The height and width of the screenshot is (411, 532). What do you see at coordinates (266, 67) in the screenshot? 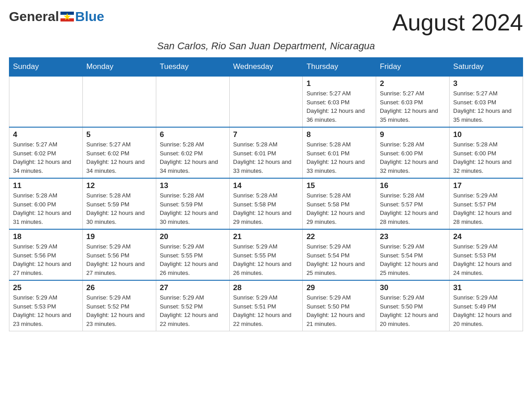
I see `calendar-header-row: SundayMondayTuesdayWednesdayThursdayFrid…` at bounding box center [266, 67].